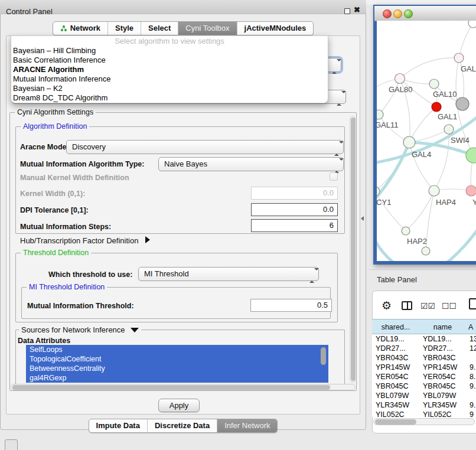  Describe the element at coordinates (85, 241) in the screenshot. I see `hub-definition-toggle: Hub/Transcription Factor Definition` at that location.